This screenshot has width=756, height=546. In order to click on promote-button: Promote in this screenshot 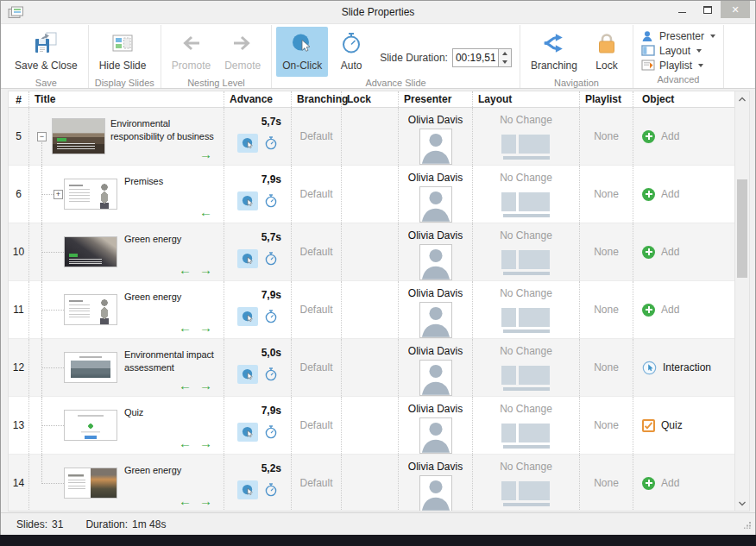, I will do `click(192, 52)`.